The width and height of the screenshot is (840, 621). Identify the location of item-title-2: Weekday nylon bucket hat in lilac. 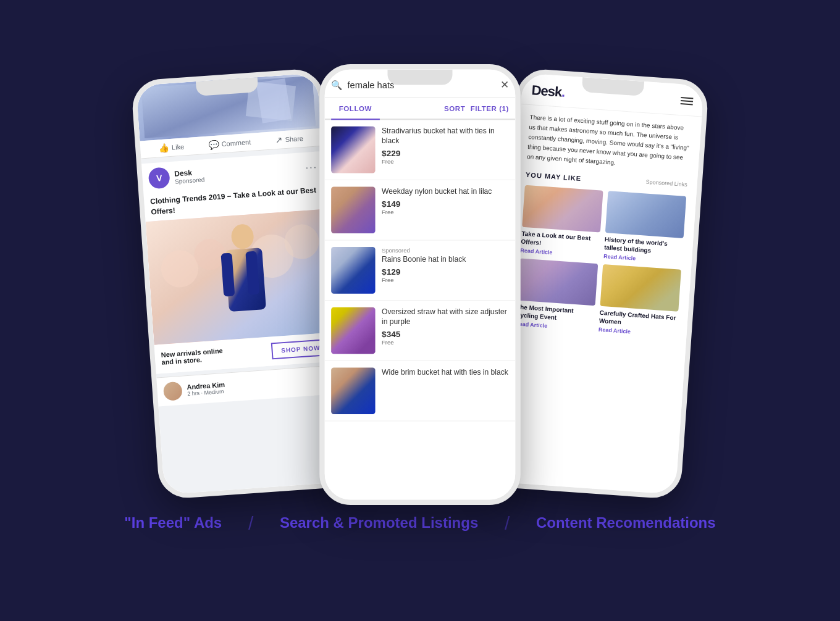
(445, 191).